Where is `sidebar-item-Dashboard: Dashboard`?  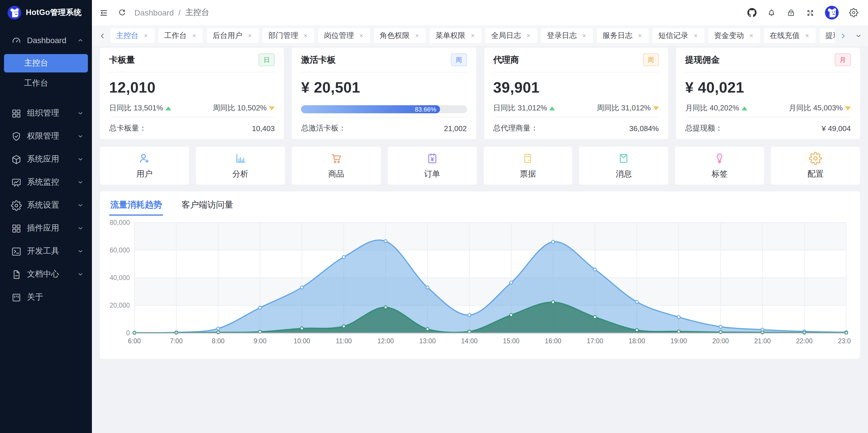 sidebar-item-Dashboard: Dashboard is located at coordinates (46, 40).